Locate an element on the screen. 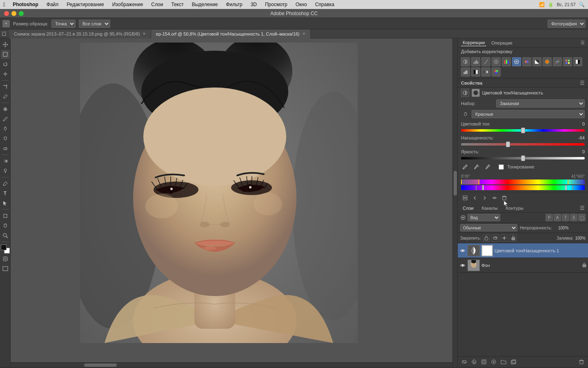  view-next-btn is located at coordinates (485, 198).